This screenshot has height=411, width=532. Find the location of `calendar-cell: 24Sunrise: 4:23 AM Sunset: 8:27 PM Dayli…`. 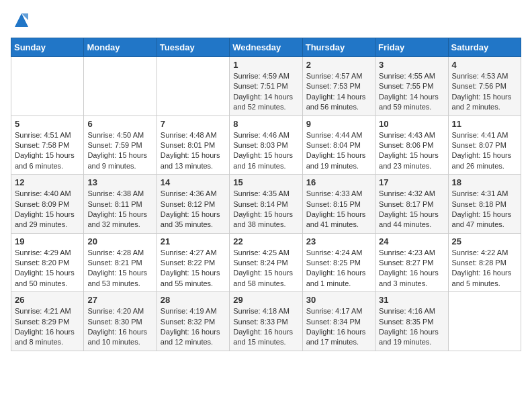

calendar-cell: 24Sunrise: 4:23 AM Sunset: 8:27 PM Dayli… is located at coordinates (412, 263).